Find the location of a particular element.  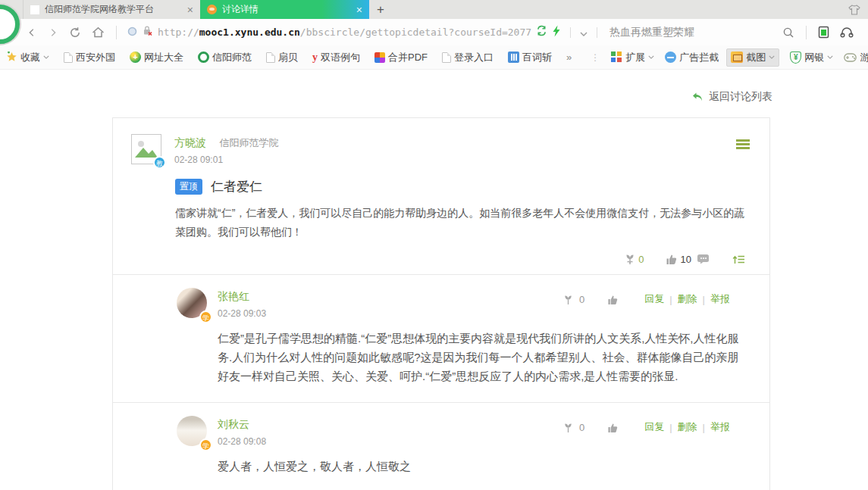

extension-label: 网银 is located at coordinates (814, 58).